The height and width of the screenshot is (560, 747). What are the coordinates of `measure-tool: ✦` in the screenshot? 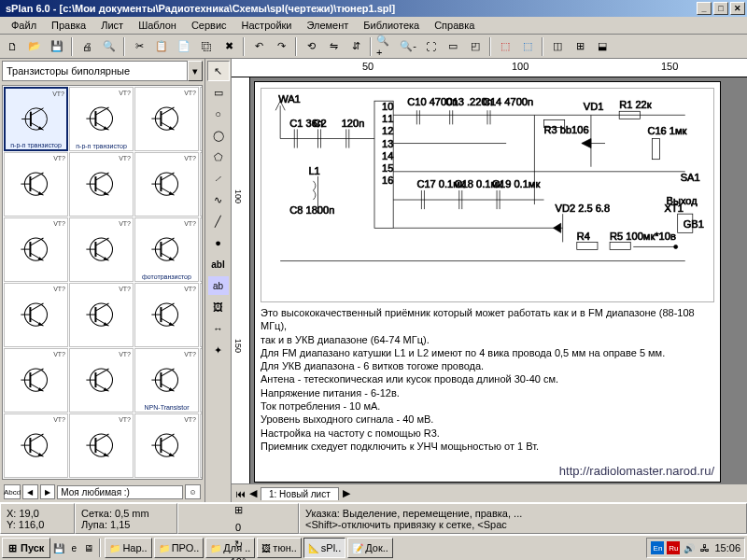 It's located at (218, 350).